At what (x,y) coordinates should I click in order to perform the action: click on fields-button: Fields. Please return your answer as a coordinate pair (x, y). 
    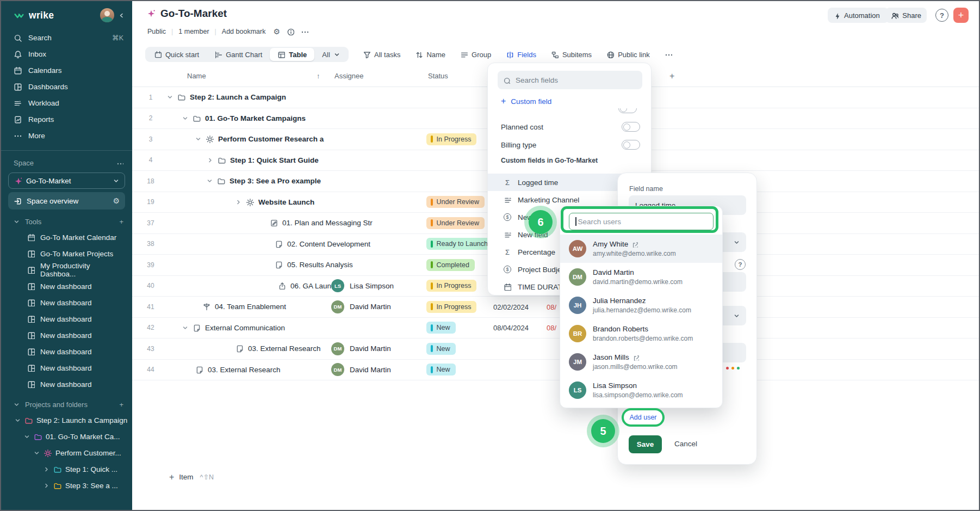
    Looking at the image, I should click on (521, 54).